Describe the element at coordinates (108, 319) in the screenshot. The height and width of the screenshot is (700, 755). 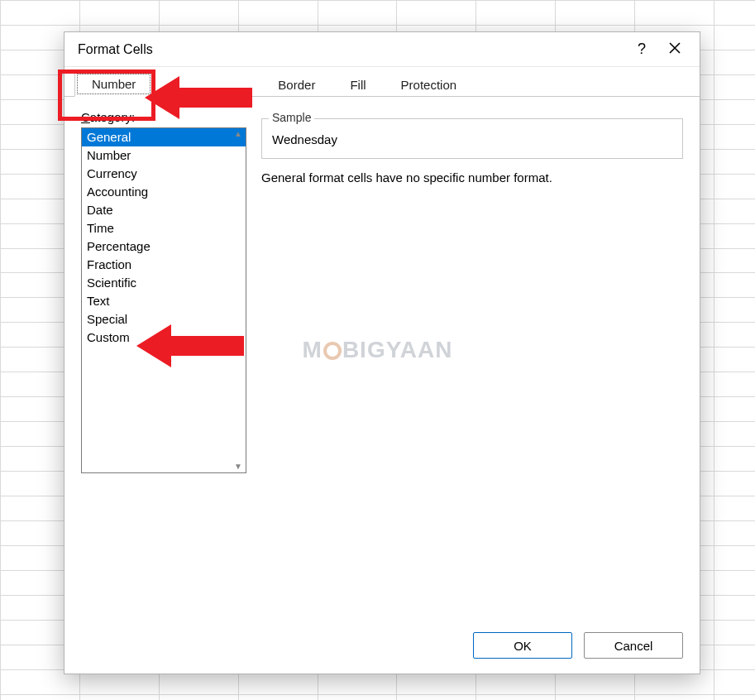
I see `list-item-label: Special` at that location.